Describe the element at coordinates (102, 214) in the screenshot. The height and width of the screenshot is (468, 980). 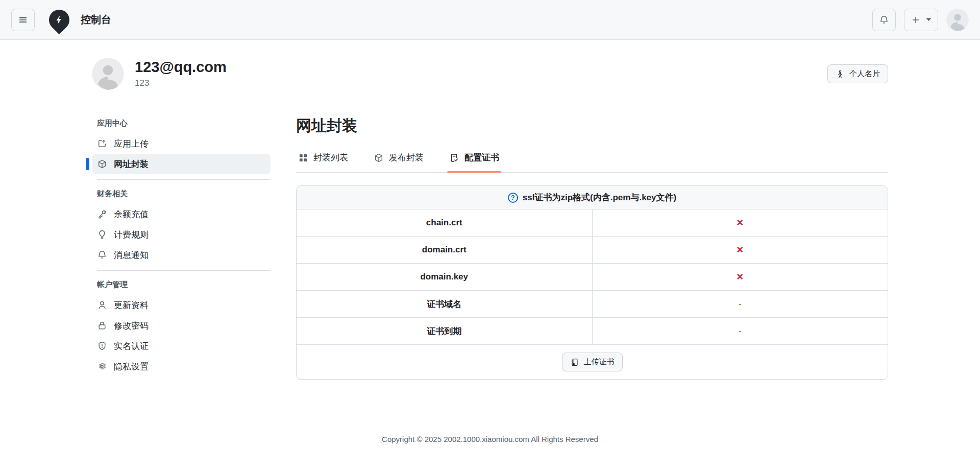
I see `key-icon` at that location.